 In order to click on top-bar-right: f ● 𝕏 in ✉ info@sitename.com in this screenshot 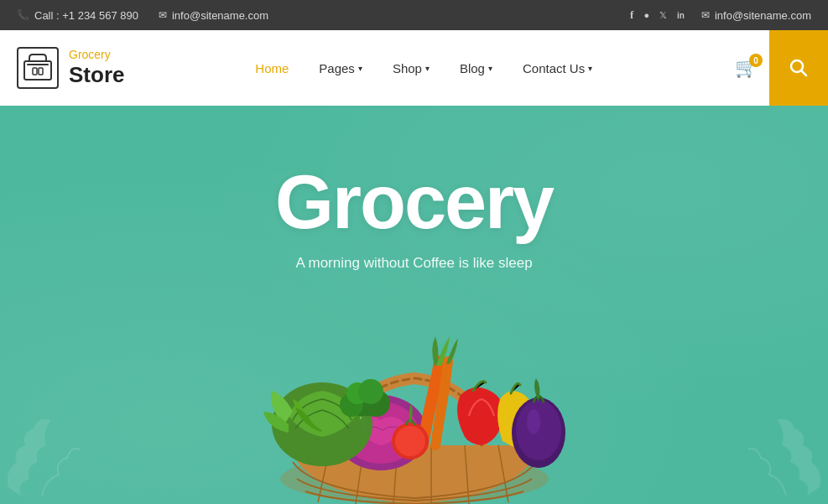, I will do `click(721, 15)`.